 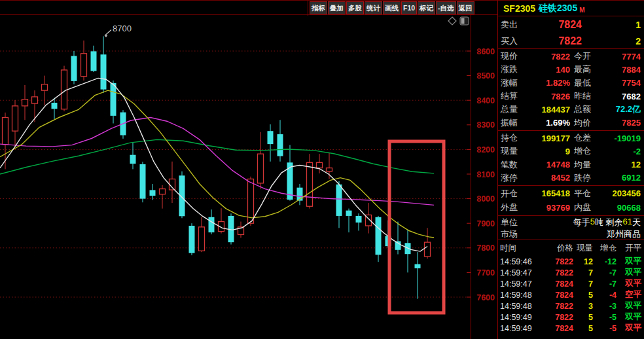 What do you see at coordinates (521, 262) in the screenshot?
I see `tape-cell-time: 14:59:46` at bounding box center [521, 262].